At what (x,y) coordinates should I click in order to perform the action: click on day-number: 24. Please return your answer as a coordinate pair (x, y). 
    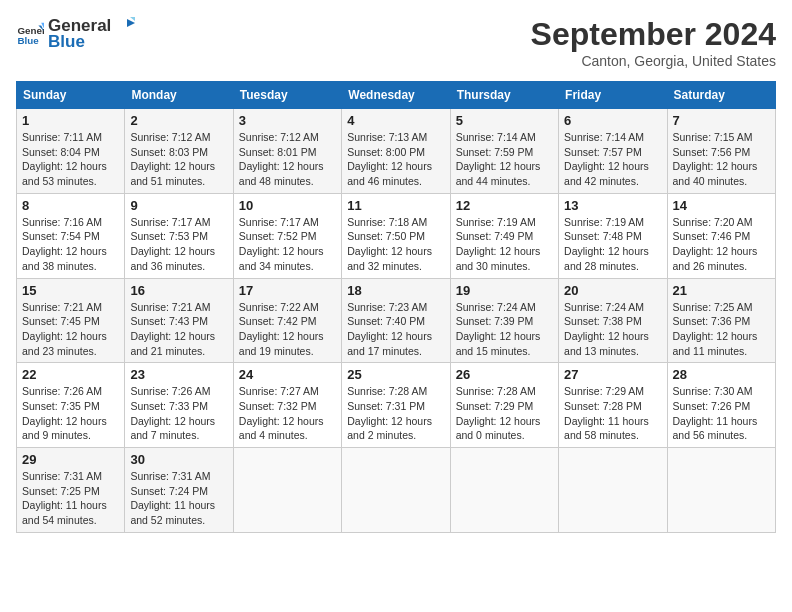
    Looking at the image, I should click on (288, 374).